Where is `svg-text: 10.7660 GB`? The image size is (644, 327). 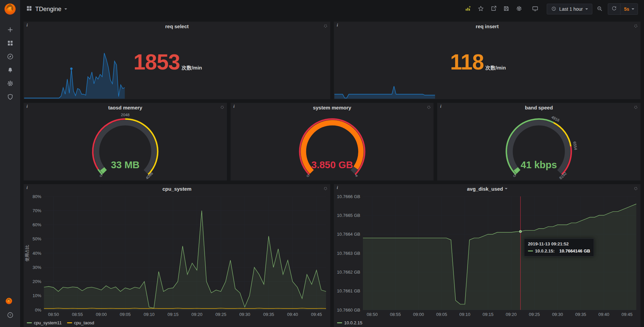 svg-text: 10.7660 GB is located at coordinates (349, 310).